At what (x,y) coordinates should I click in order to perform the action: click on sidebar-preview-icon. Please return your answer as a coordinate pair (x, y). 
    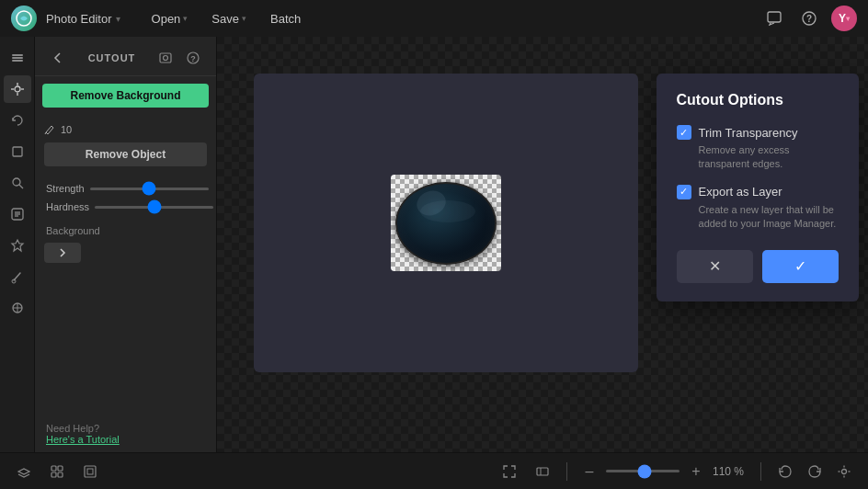
    Looking at the image, I should click on (166, 58).